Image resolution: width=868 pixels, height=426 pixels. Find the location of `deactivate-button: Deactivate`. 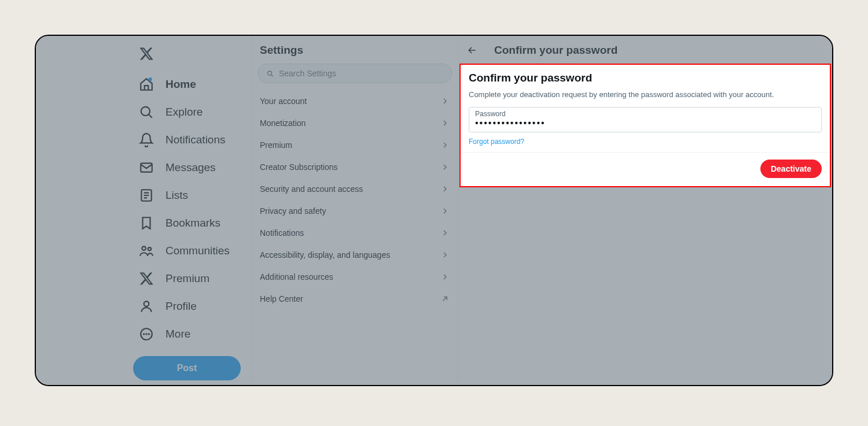

deactivate-button: Deactivate is located at coordinates (791, 169).